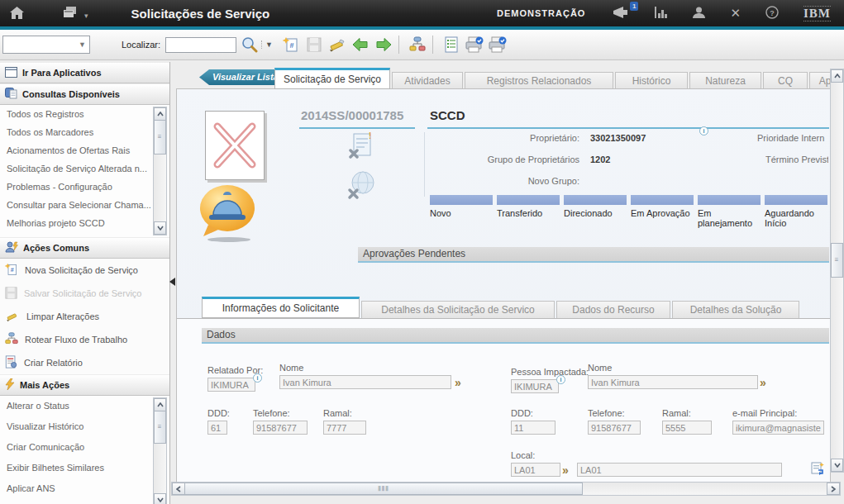 The height and width of the screenshot is (504, 844). Describe the element at coordinates (622, 13) in the screenshot. I see `bulletin-board-icon: 1` at that location.